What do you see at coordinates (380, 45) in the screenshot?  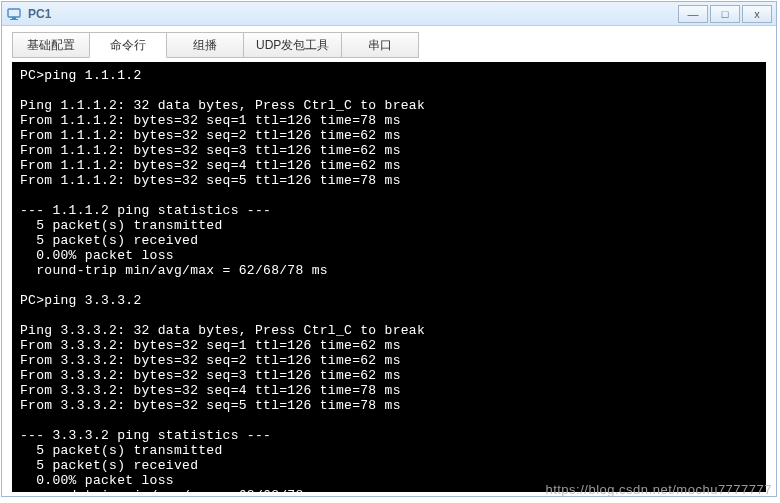 I see `tab-serial: 串口` at bounding box center [380, 45].